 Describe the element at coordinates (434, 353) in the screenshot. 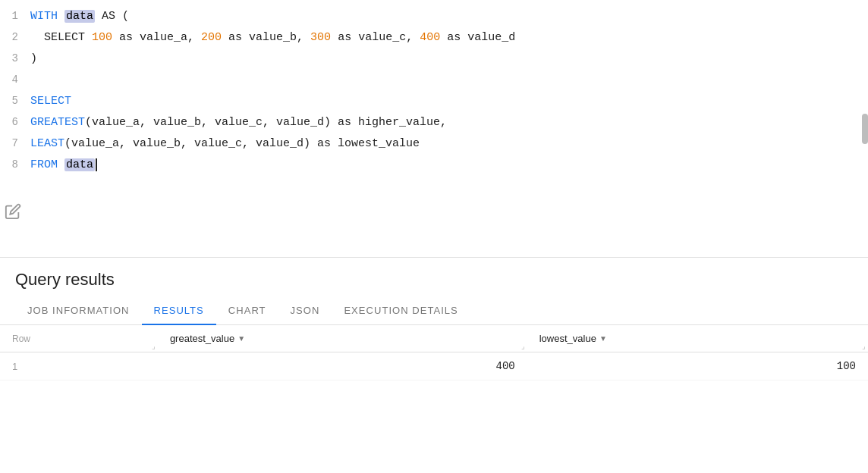

I see `results-table: Row ⌟ greatest_value ▼ ⌟ lowest_value ▼ …` at that location.